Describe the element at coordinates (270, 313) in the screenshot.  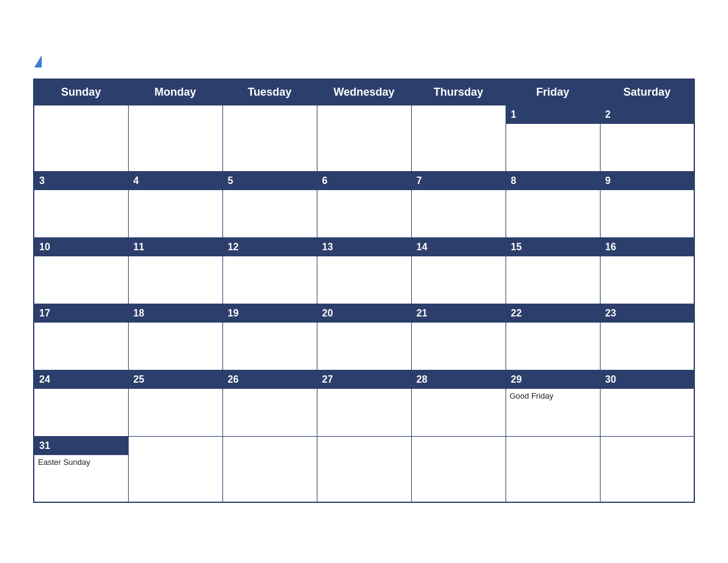
I see `day-number: 19` at that location.